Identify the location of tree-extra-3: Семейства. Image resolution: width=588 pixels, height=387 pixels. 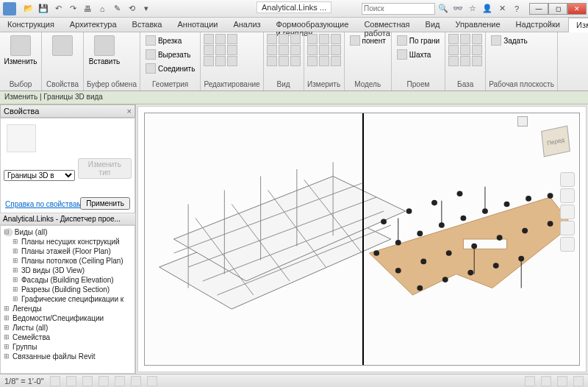
(68, 337).